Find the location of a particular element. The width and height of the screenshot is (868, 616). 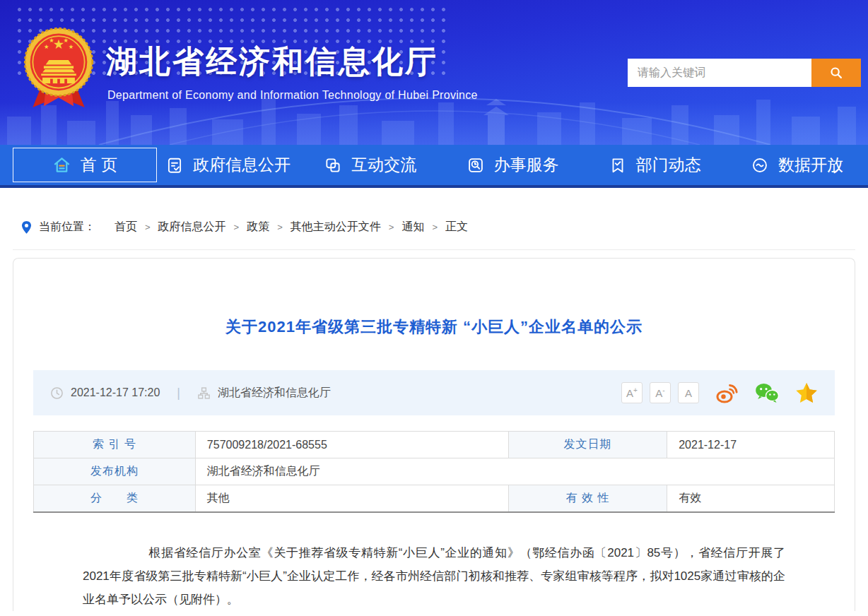

issuing-org-label: 发布机构 is located at coordinates (115, 472).